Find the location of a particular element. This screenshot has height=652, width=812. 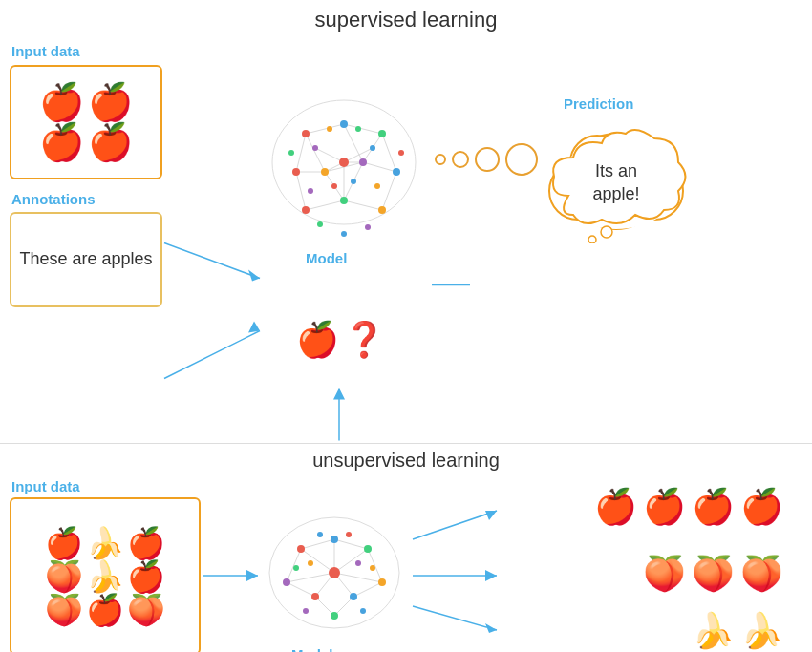

output-peaches-cluster: 🍑 🍑 🍑 is located at coordinates (713, 574).